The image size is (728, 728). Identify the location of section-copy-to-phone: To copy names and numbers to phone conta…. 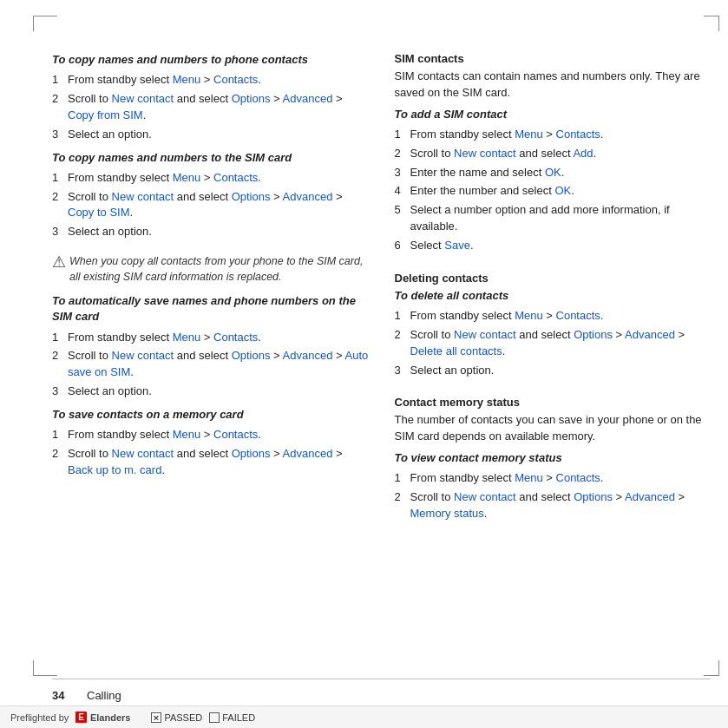
(210, 101).